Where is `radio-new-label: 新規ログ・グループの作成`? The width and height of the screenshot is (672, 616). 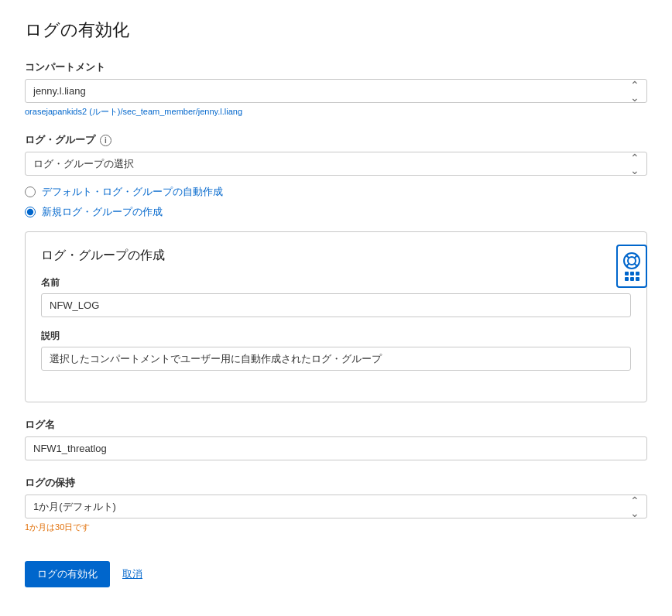
radio-new-label: 新規ログ・グループの作成 is located at coordinates (102, 212).